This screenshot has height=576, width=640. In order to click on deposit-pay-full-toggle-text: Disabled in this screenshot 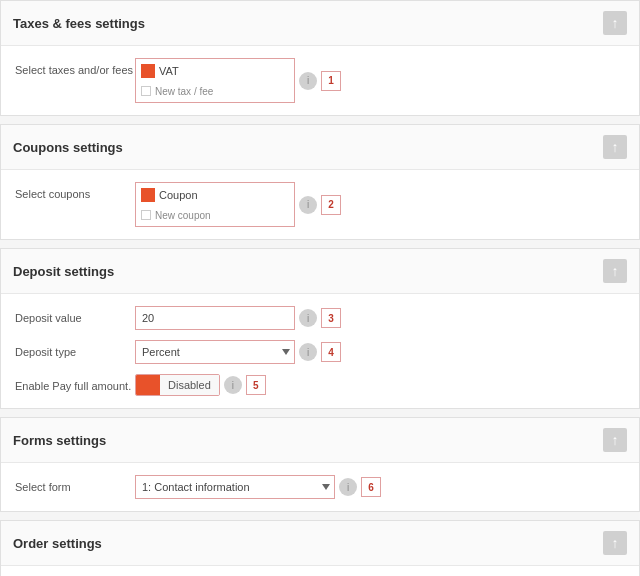, I will do `click(190, 385)`.